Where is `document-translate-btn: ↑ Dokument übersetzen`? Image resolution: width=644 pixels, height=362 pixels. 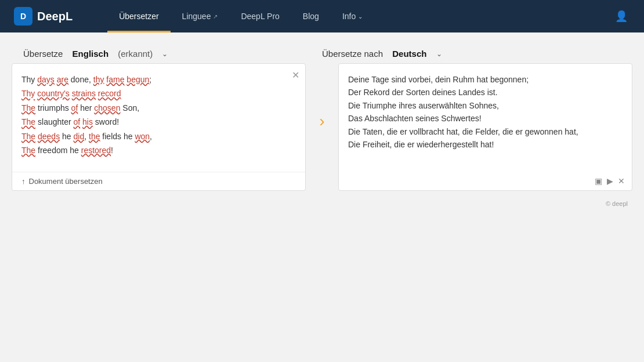 document-translate-btn: ↑ Dokument übersetzen is located at coordinates (159, 181).